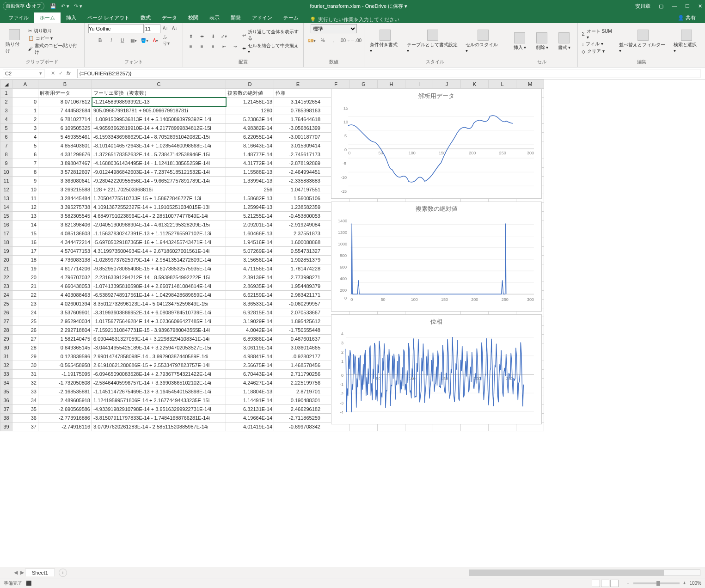  Describe the element at coordinates (250, 277) in the screenshot. I see `cell: 2.39139E-14` at that location.